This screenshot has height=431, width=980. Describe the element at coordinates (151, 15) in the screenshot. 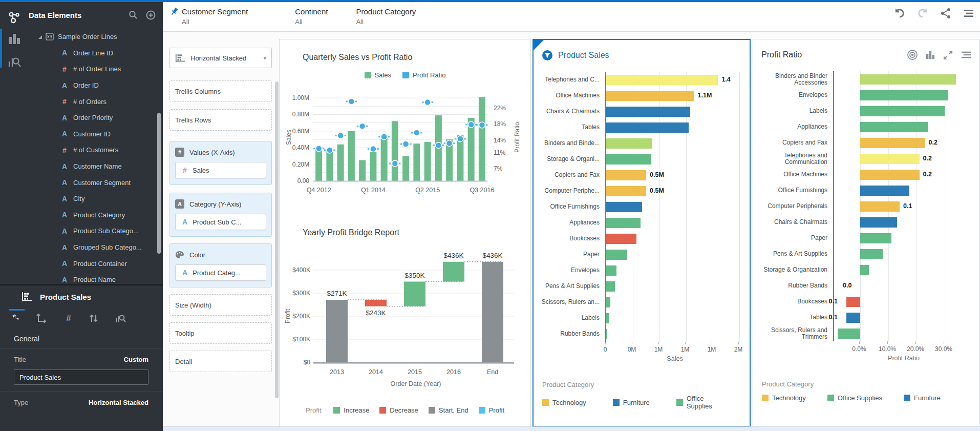

I see `add-icon` at that location.